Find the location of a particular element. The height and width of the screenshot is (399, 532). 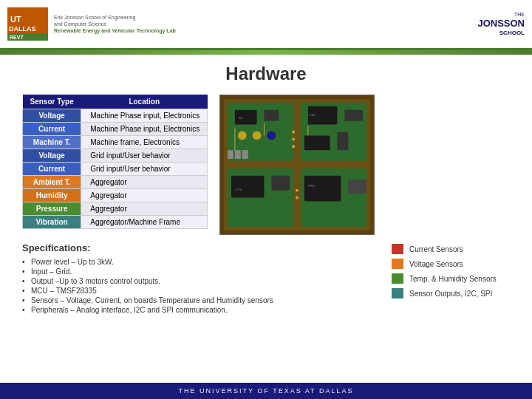

spec-item: MCU – TMSF28335 is located at coordinates (200, 291).